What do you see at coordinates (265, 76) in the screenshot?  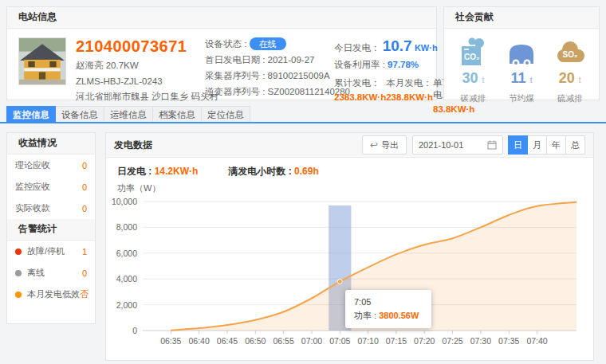 I see `collector-sn-row: 采集器序列号 : 89100215009A` at bounding box center [265, 76].